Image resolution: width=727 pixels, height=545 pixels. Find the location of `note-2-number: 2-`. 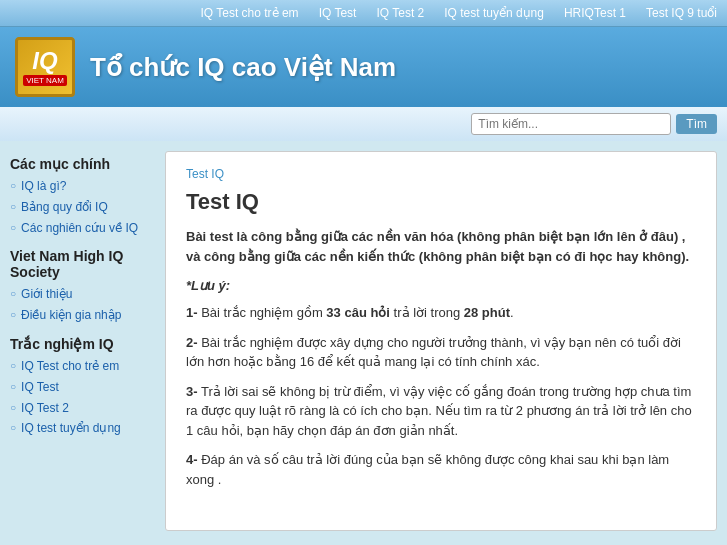

note-2-number: 2- is located at coordinates (192, 342).